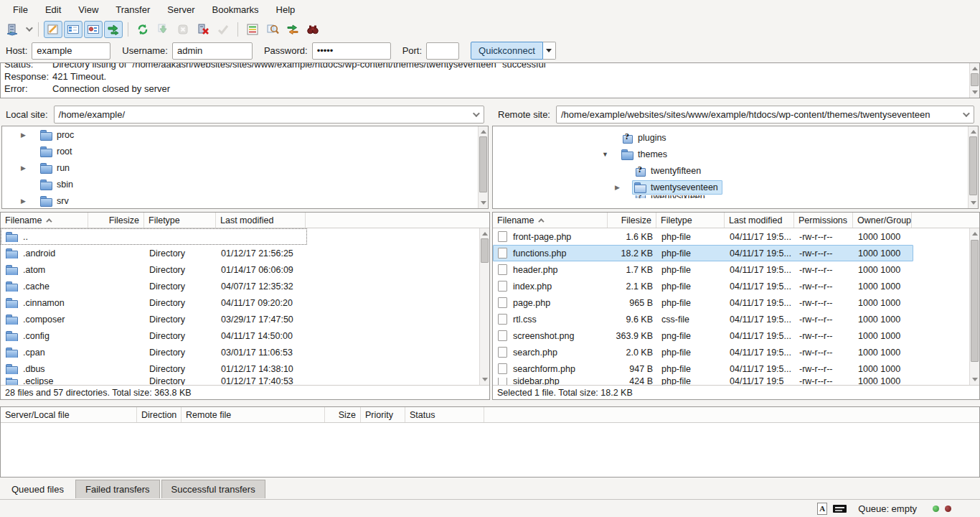 Image resolution: width=980 pixels, height=517 pixels. Describe the element at coordinates (113, 29) in the screenshot. I see `toggle-transfer-queue-button` at that location.